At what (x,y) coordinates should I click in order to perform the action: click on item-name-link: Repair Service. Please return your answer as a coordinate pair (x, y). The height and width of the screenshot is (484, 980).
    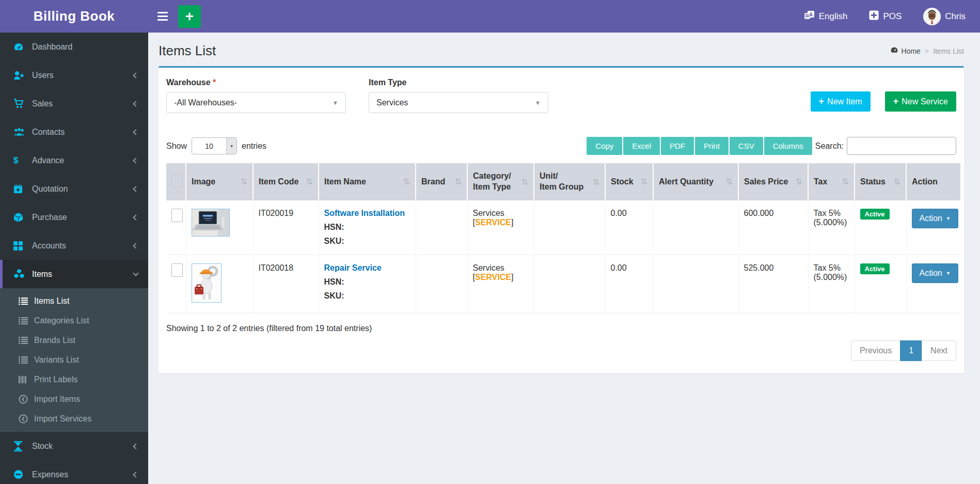
    Looking at the image, I should click on (368, 268).